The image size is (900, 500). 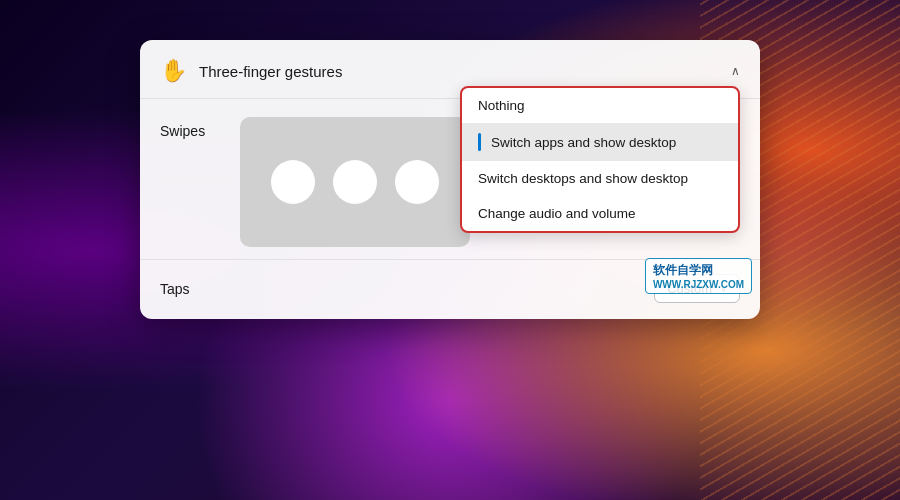 What do you see at coordinates (600, 142) in the screenshot?
I see `dropdown-item-switch-apps-desktop: Switch apps and show desktop` at bounding box center [600, 142].